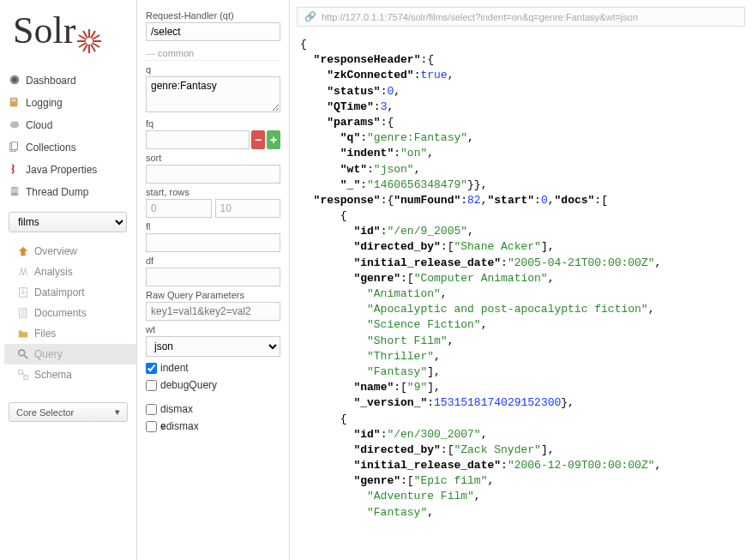 Image resolution: width=752 pixels, height=560 pixels. I want to click on cloud-icon, so click(15, 124).